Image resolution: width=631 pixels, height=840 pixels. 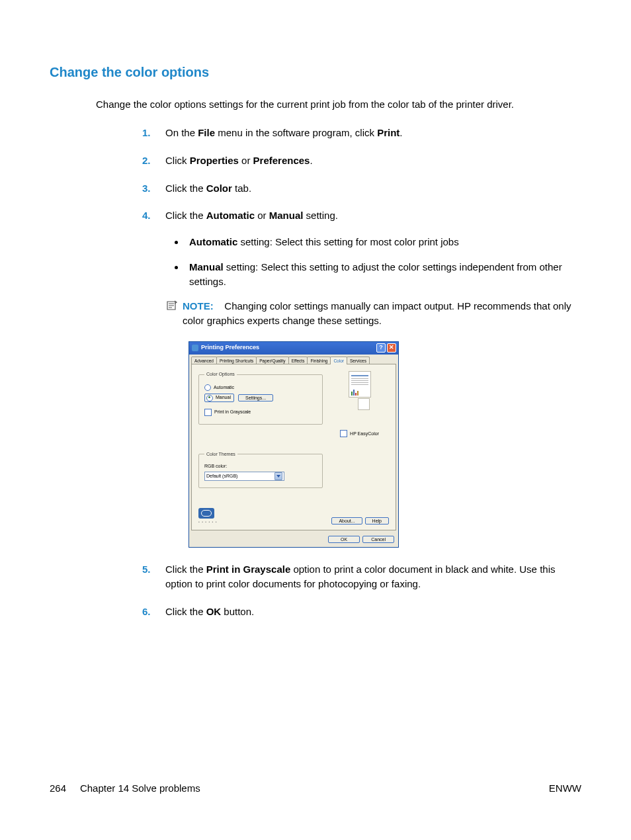 I want to click on dialog-titlebar: Printing Preferences ? ✕, so click(x=294, y=348).